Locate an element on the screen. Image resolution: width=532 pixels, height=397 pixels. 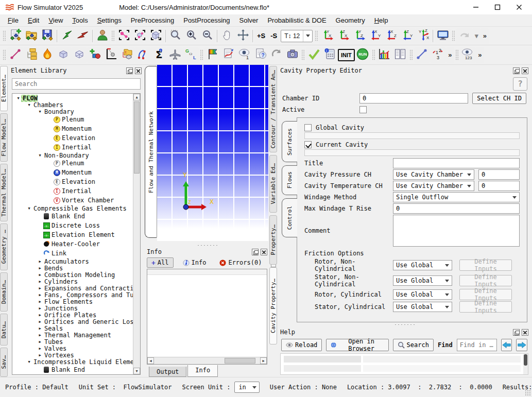
comment-textarea is located at coordinates (456, 231).